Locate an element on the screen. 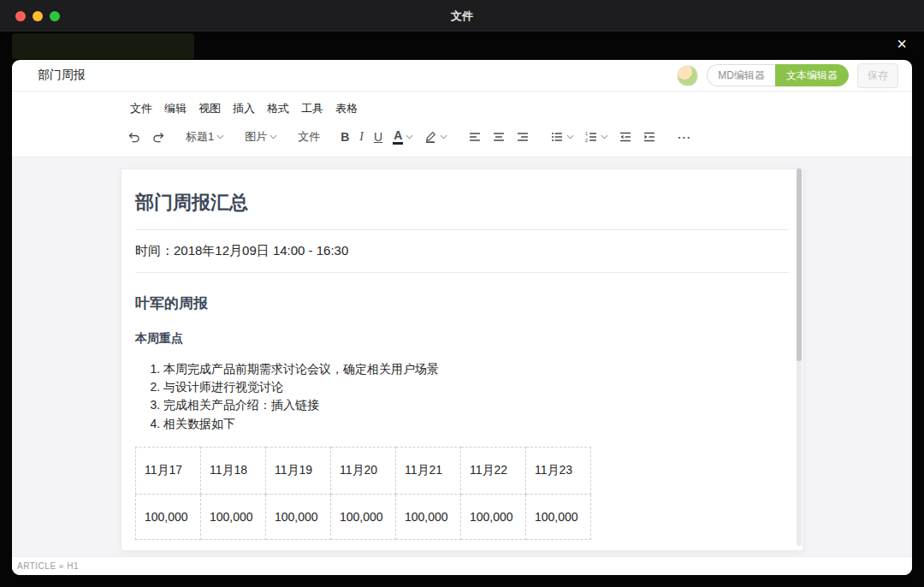 The image size is (924, 587). table-row: 100,000 100,000 100,000 100,000 100,000 … is located at coordinates (364, 517).